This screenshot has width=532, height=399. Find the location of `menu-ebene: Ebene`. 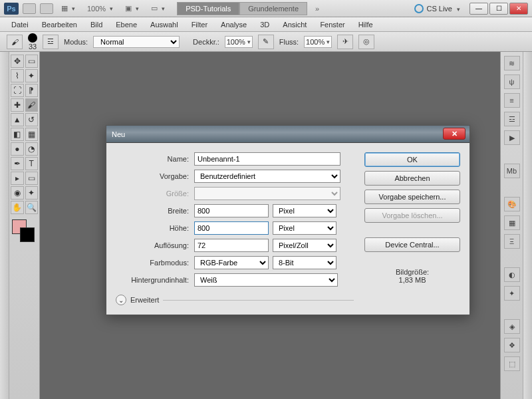

menu-ebene: Ebene is located at coordinates (126, 25).